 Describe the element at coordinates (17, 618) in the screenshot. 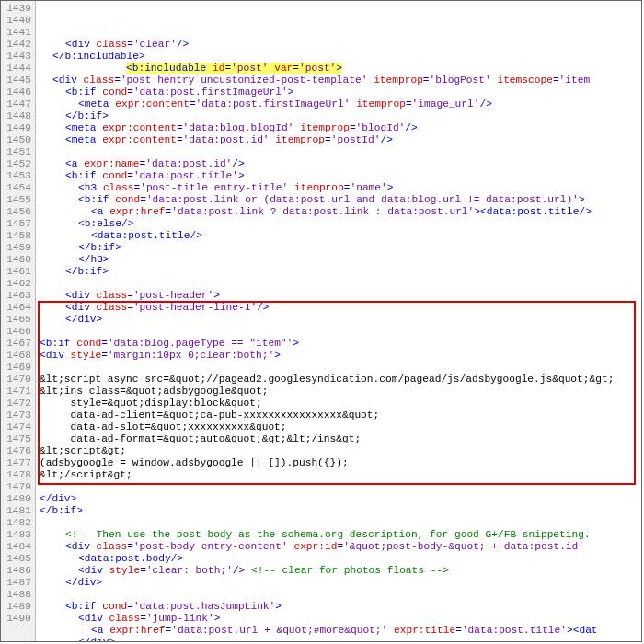

I see `line-number: 1490` at that location.